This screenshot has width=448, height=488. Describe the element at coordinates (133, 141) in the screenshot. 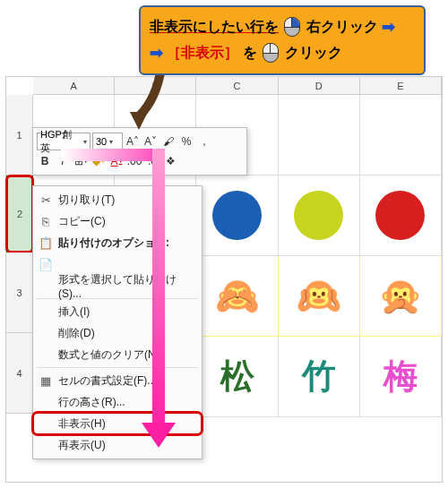

I see `grow-font-button: A˄` at that location.